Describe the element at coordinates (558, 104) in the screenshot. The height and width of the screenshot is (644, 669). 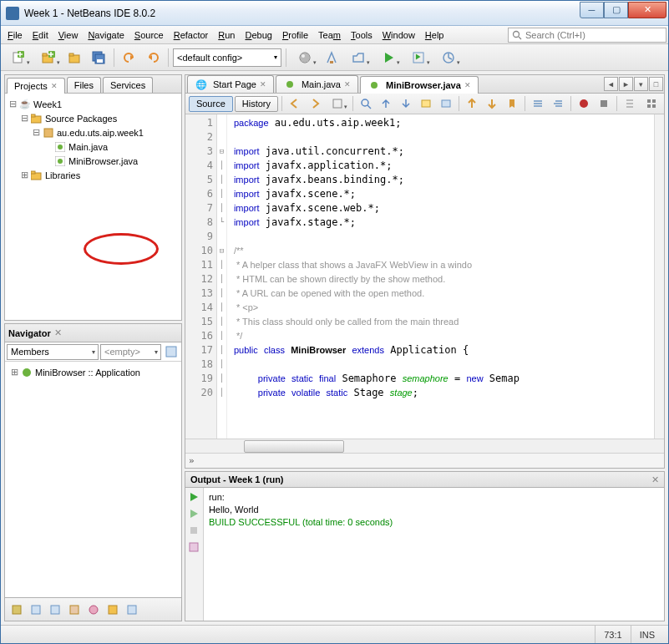
I see `shift-right-button` at that location.